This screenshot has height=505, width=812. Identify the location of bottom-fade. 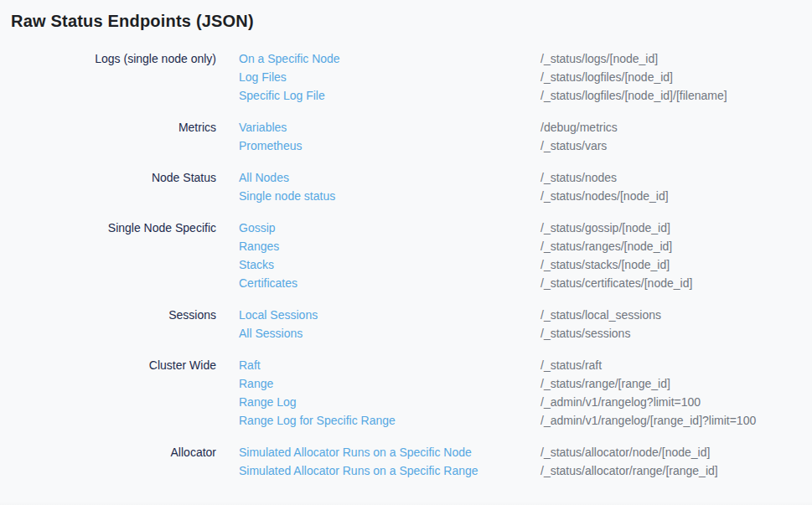
(406, 502).